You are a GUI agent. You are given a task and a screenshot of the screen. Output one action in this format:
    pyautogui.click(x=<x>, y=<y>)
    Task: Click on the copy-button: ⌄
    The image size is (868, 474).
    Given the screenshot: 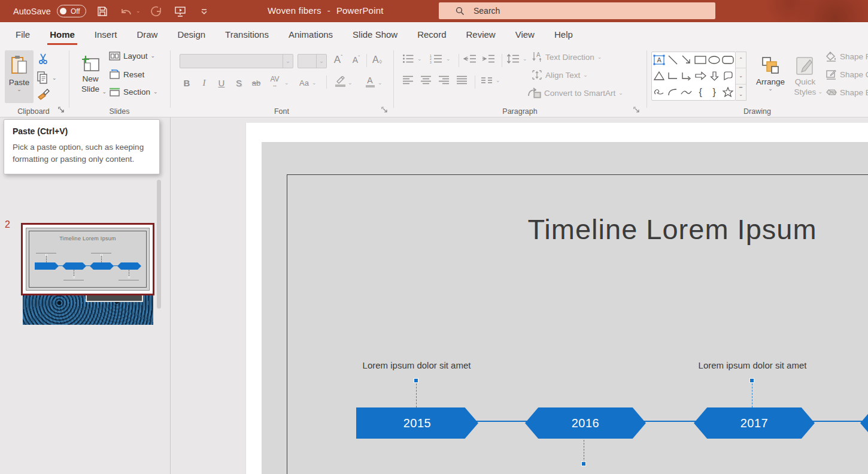 What is the action you would take?
    pyautogui.click(x=47, y=78)
    